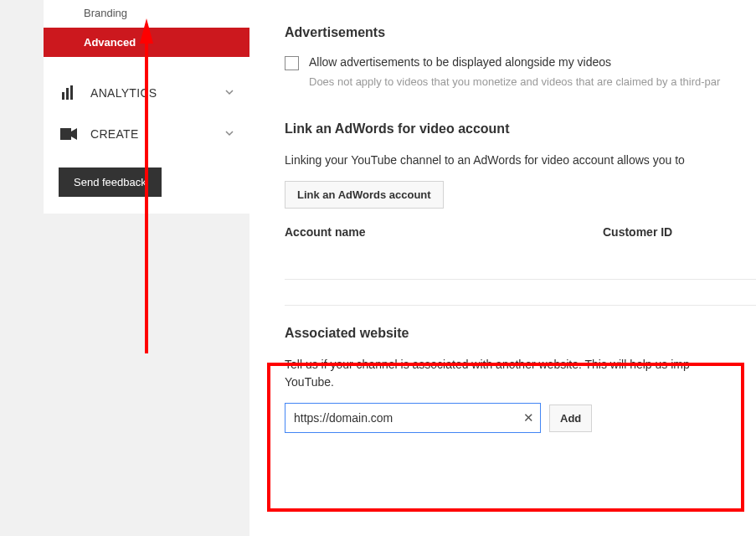 The height and width of the screenshot is (536, 756). I want to click on link-adwords-button: Link an AdWords account, so click(364, 194).